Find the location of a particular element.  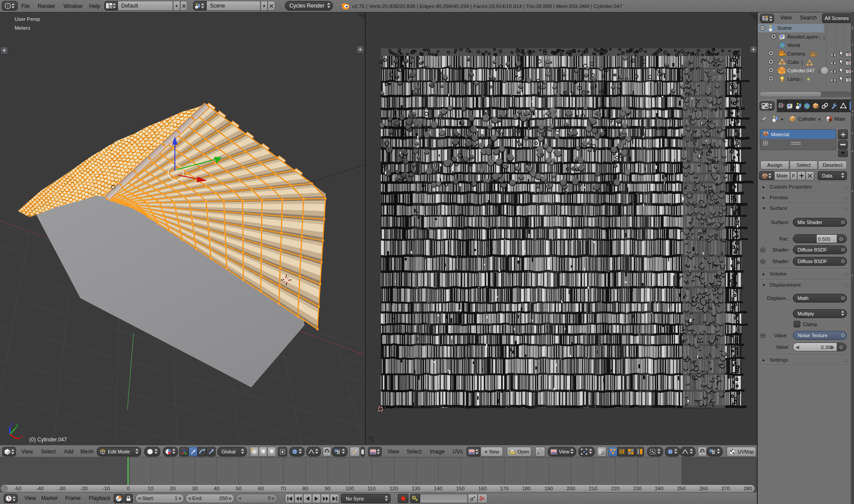

svg-text: z is located at coordinates (12, 424).